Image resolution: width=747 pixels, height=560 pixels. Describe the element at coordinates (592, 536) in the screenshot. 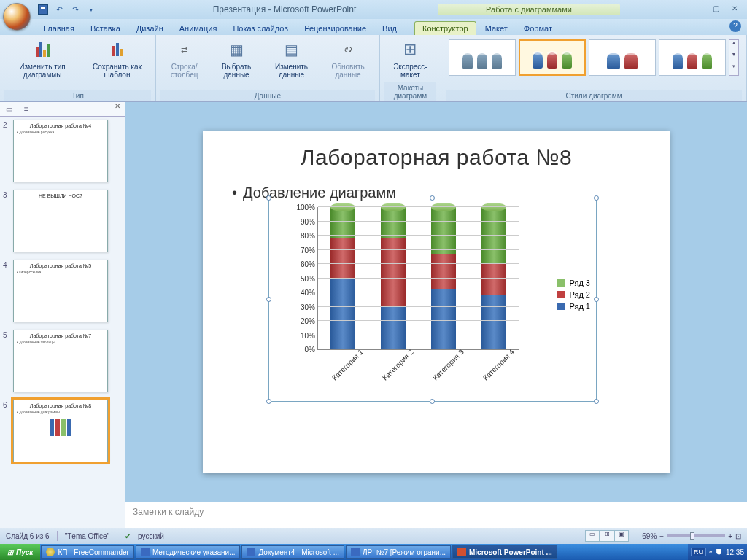

I see `normal-view-button: ▭` at that location.